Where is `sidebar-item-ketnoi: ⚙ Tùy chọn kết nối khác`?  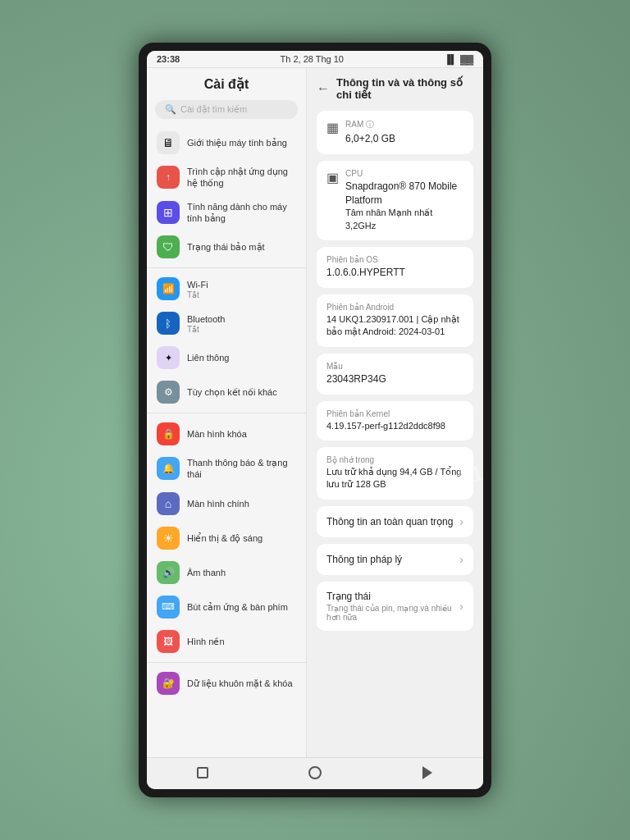
sidebar-item-ketnoi: ⚙ Tùy chọn kết nối khác is located at coordinates (226, 392).